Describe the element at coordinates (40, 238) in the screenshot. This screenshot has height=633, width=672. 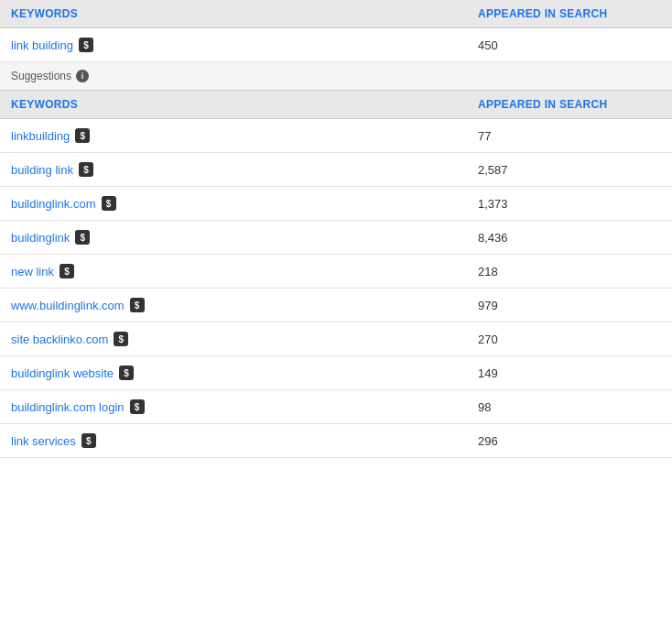
I see `keyword-link: buildinglink` at that location.